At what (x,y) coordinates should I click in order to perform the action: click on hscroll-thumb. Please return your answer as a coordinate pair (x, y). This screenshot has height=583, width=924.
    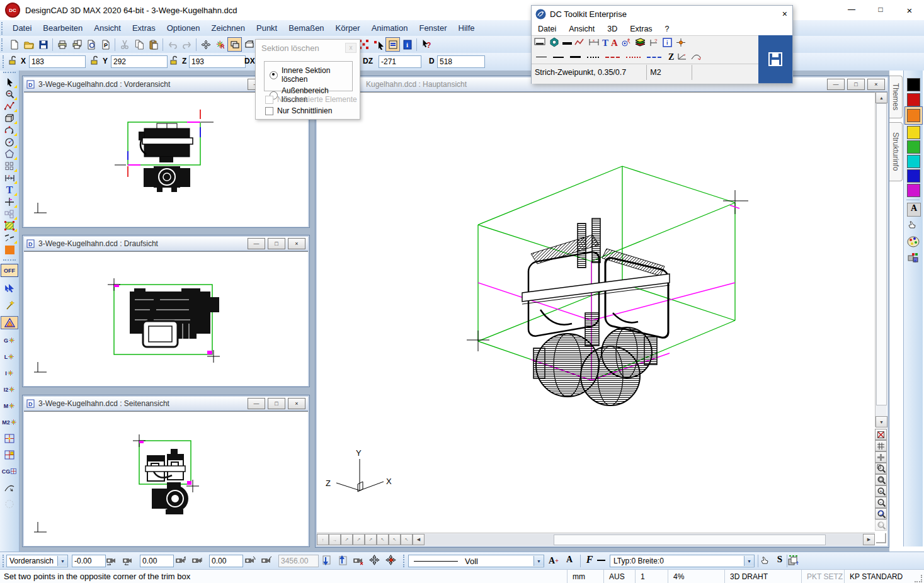
    Looking at the image, I should click on (690, 540).